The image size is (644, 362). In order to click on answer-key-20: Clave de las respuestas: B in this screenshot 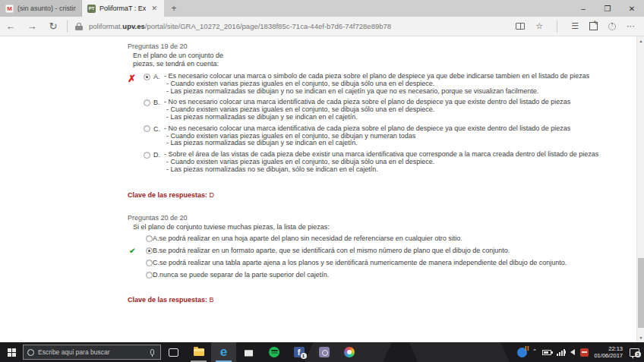, I will do `click(374, 300)`.